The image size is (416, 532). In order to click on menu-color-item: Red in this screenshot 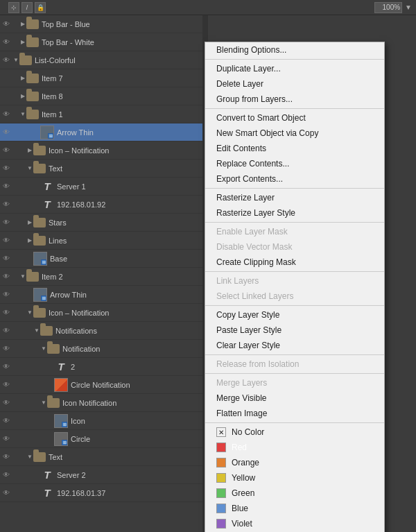, I will do `click(295, 447)`.